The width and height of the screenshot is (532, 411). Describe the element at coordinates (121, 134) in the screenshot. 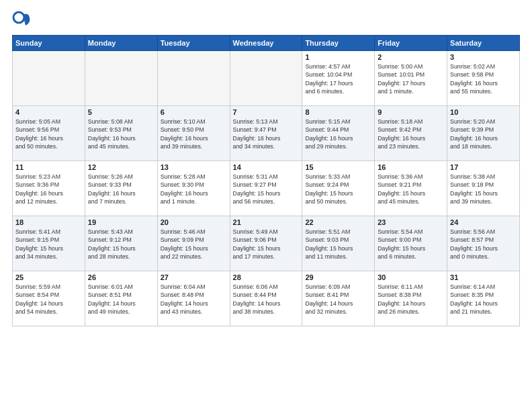

I see `day-info: Sunrise: 5:08 AM Sunset: 9:53 PM Dayligh…` at that location.